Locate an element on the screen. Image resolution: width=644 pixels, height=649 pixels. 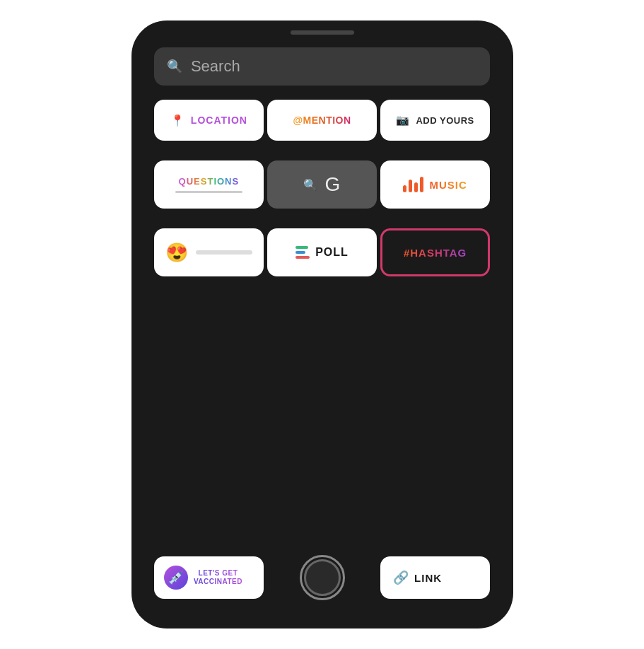
search-placeholder: Search is located at coordinates (216, 66).